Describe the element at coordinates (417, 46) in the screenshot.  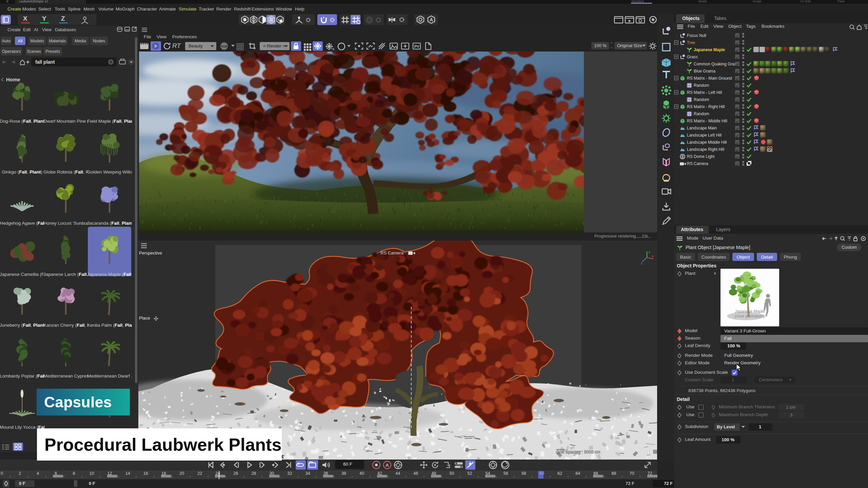
I see `svg-text: PV` at that location.